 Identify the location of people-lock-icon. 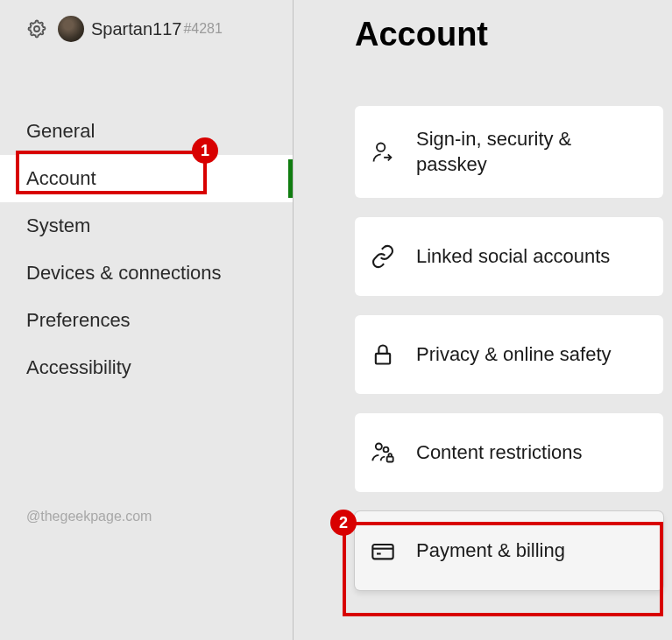
(383, 453).